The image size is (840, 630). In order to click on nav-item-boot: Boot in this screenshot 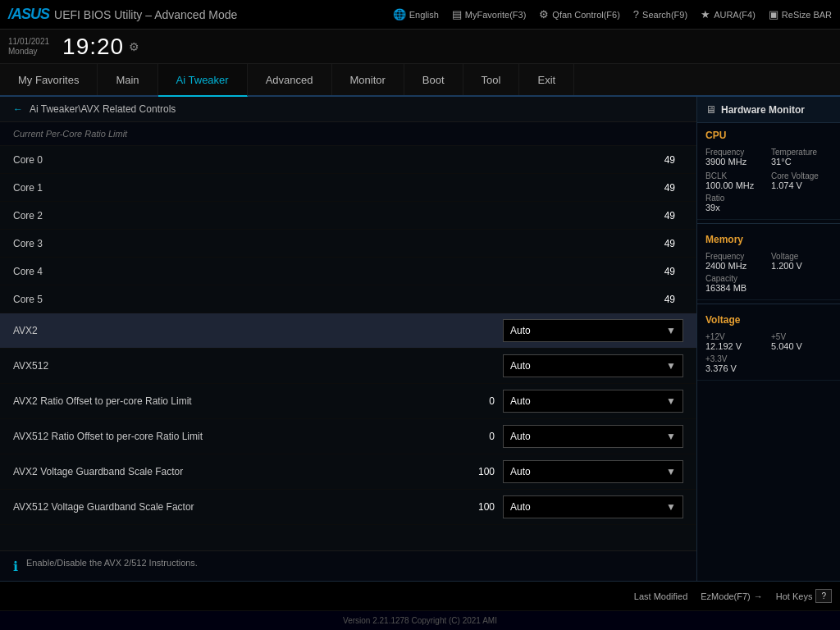, I will do `click(434, 80)`.